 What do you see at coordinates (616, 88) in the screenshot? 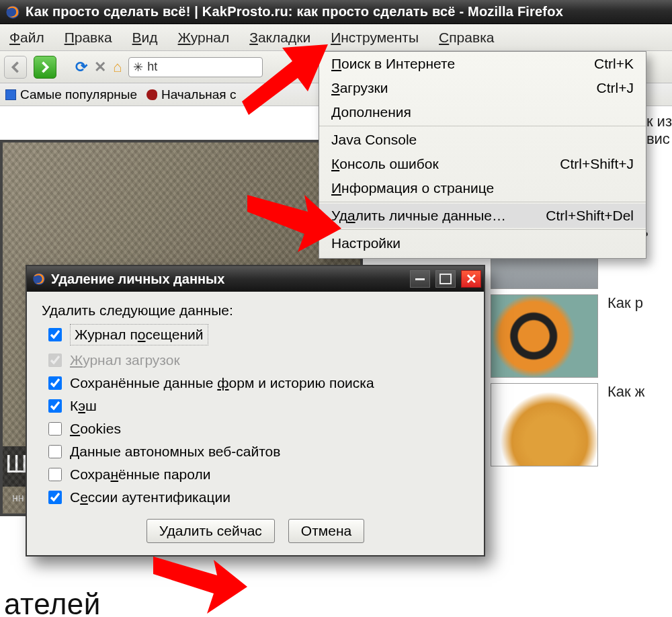
I see `shortcut-label: Ctrl+J` at bounding box center [616, 88].